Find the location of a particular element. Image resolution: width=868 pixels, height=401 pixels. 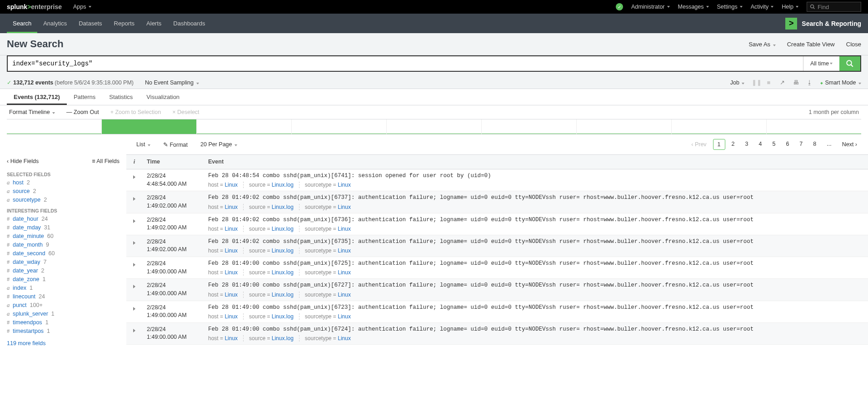

page-4: 4 is located at coordinates (760, 144).